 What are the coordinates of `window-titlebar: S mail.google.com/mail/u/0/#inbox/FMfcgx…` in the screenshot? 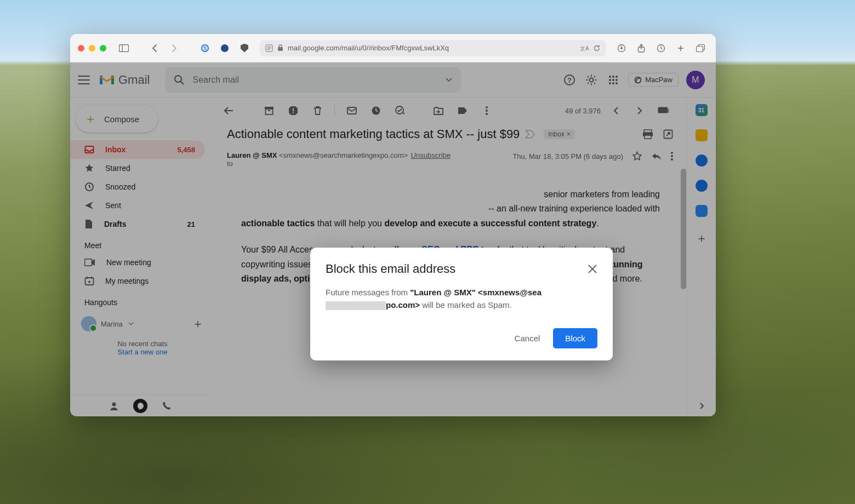 It's located at (393, 48).